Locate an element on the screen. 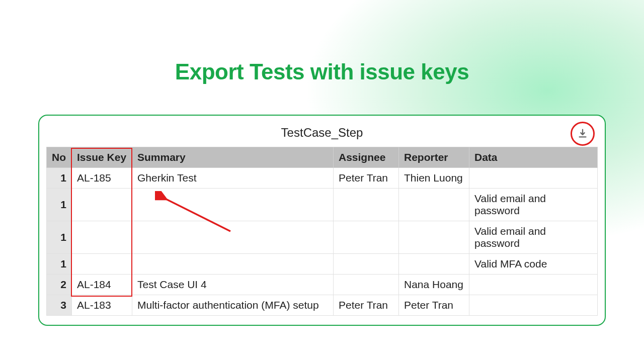 The height and width of the screenshot is (362, 644). table-row: 1Valid MFA code is located at coordinates (322, 264).